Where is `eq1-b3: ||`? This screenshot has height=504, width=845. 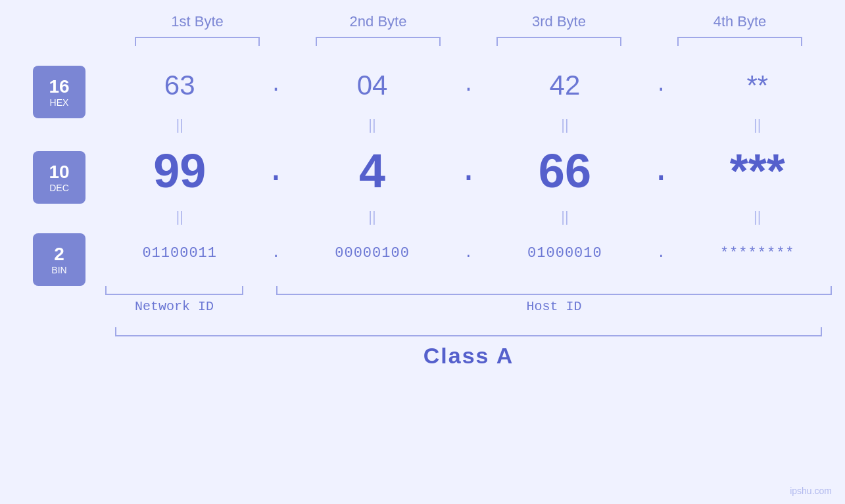
eq1-b3: || is located at coordinates (565, 125).